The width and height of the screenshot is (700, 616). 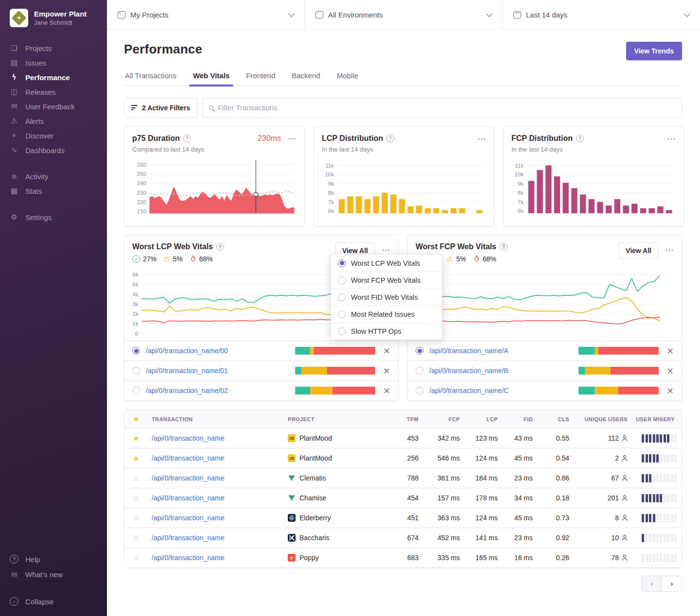 I want to click on menu-item-worst-fid: Worst FID Web Vitals, so click(x=386, y=297).